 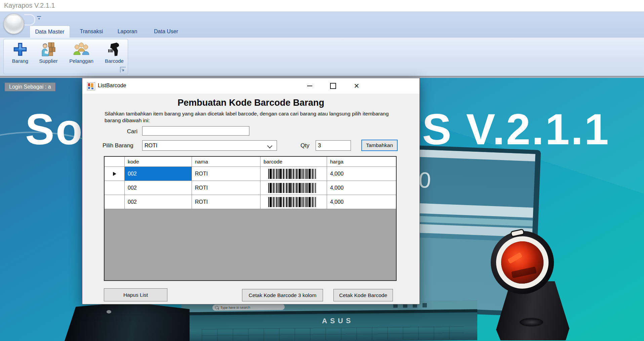 What do you see at coordinates (123, 70) in the screenshot?
I see `dialog-launcher-icon` at bounding box center [123, 70].